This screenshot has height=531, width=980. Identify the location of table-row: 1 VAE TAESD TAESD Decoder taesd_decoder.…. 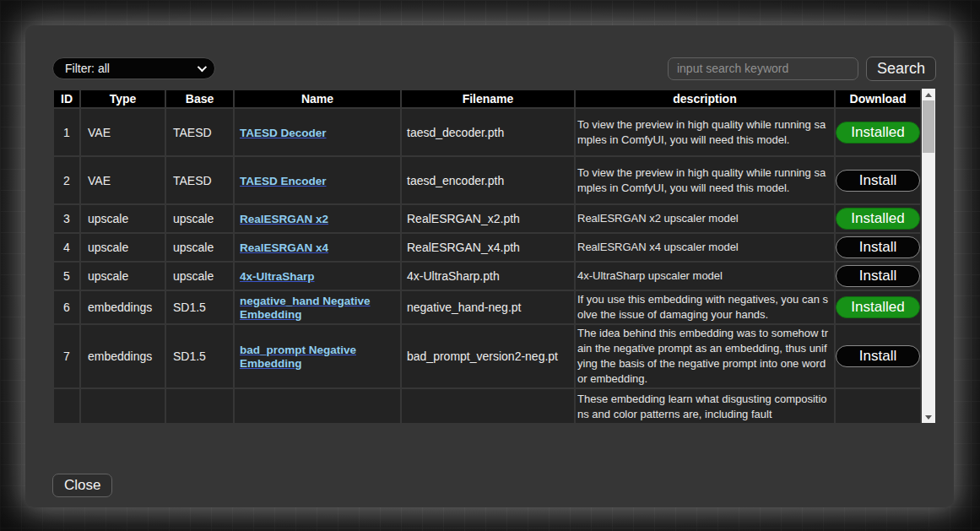
(487, 132).